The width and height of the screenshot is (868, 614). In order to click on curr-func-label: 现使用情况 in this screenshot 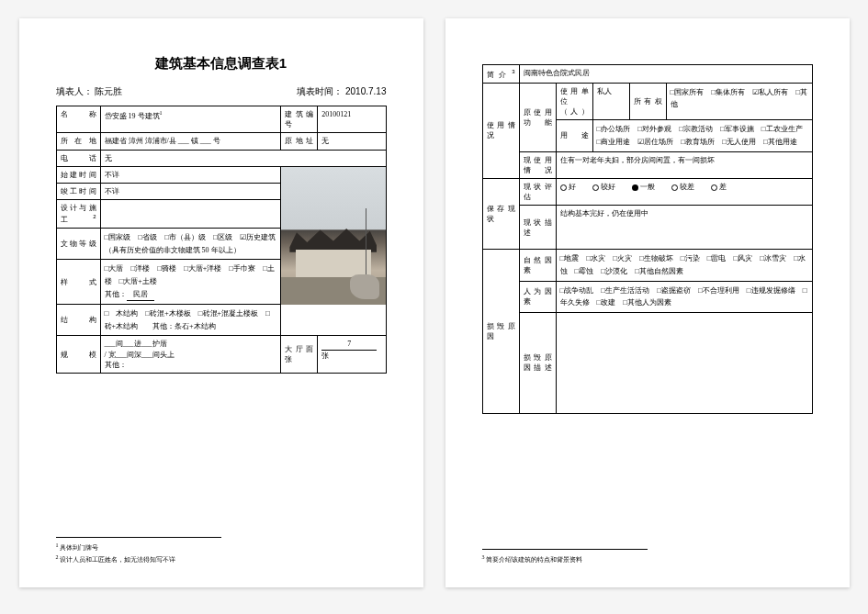, I will do `click(537, 165)`.